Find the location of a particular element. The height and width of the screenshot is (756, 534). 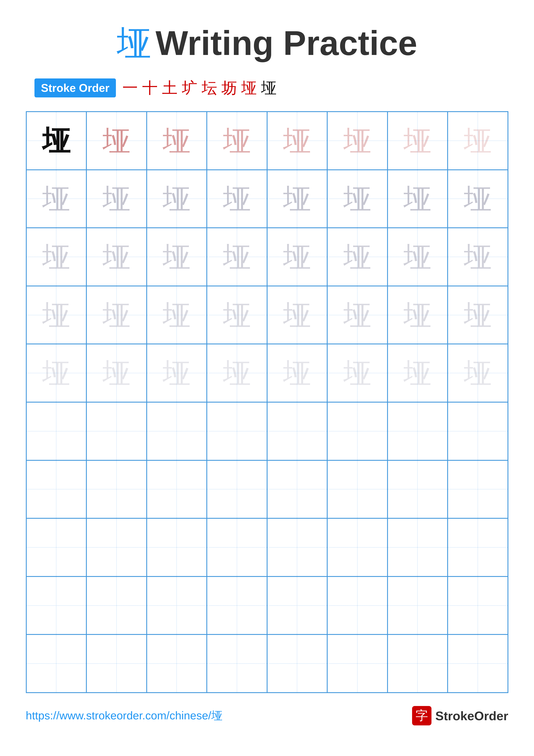

grid-cell-r6c6 is located at coordinates (357, 431).